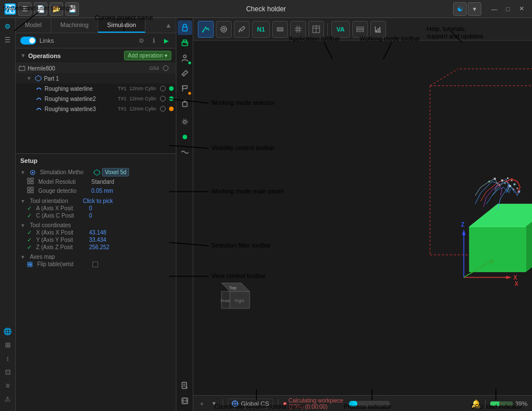 This screenshot has height=411, width=532. I want to click on coord-z-label: Z (Axis Z Posit, so click(61, 247).